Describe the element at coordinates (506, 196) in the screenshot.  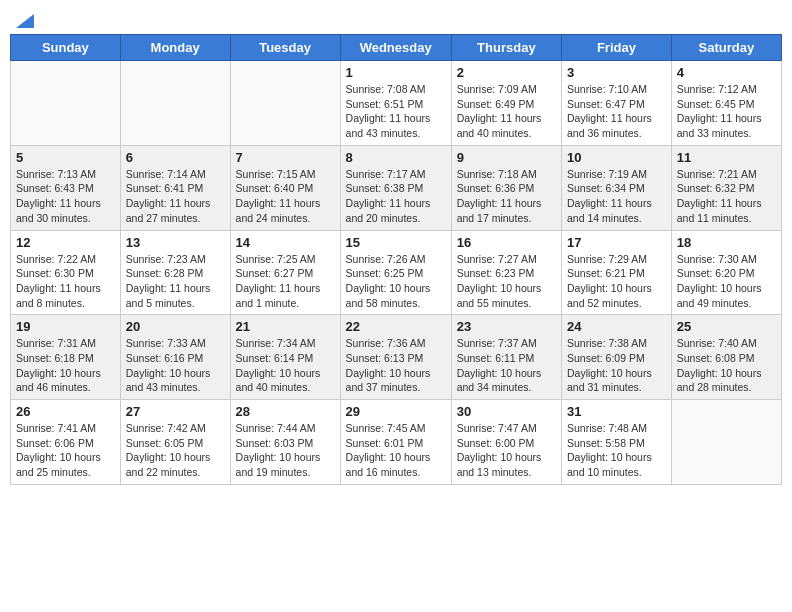
I see `day-info: Sunrise: 7:18 AMSunset: 6:36 PMDaylight:…` at that location.